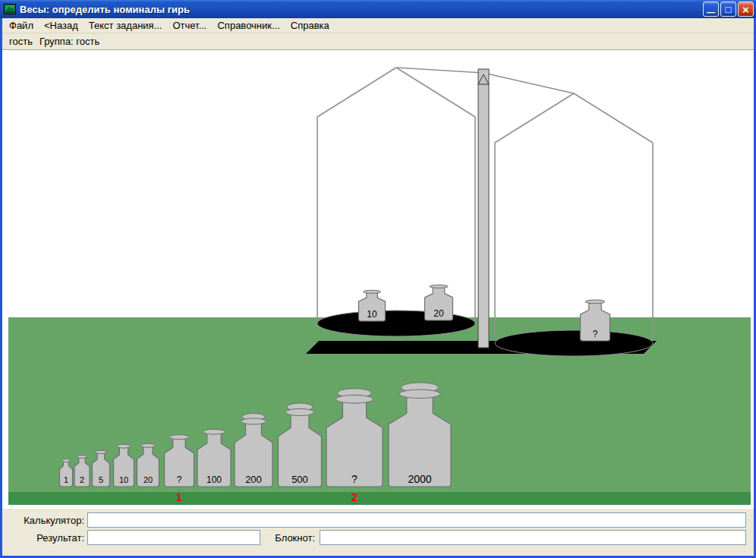 Image resolution: width=756 pixels, height=558 pixels. I want to click on minimize-button: —, so click(710, 9).